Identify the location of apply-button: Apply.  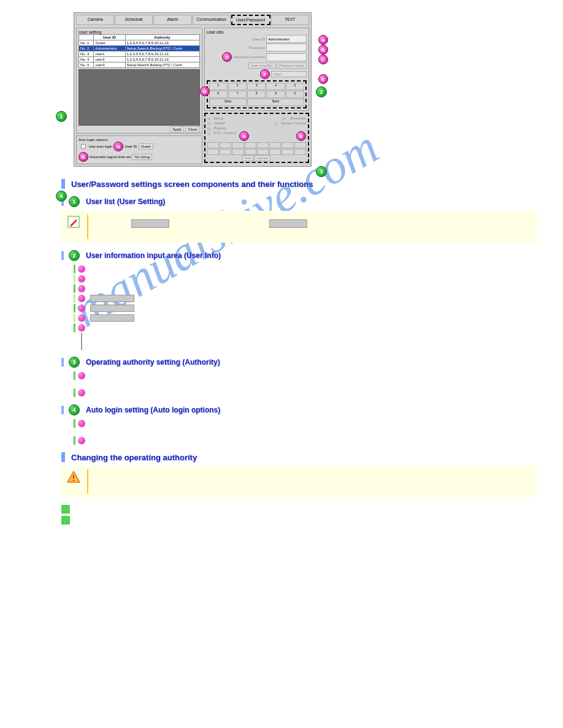
(177, 129).